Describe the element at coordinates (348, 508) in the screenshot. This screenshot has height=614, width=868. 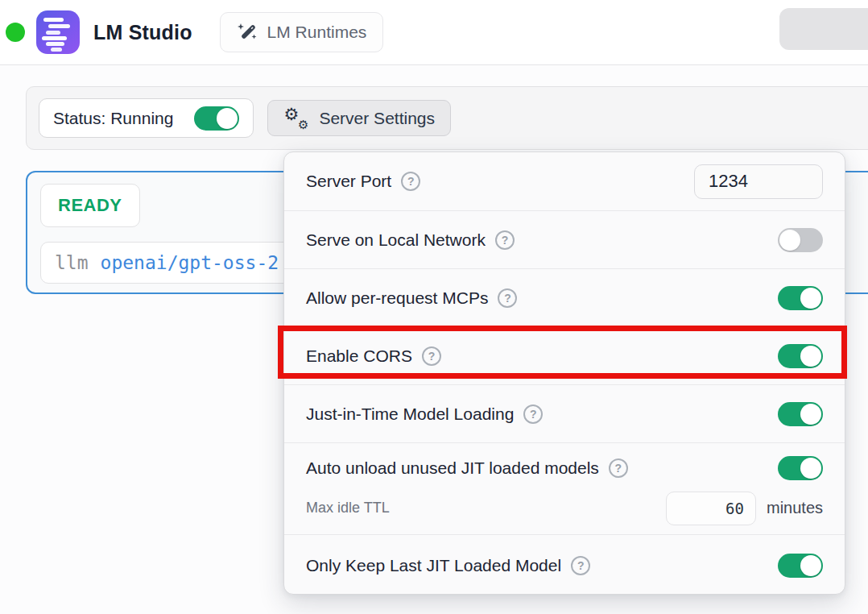
I see `max-idle-ttl-label: Max idle TTL` at that location.